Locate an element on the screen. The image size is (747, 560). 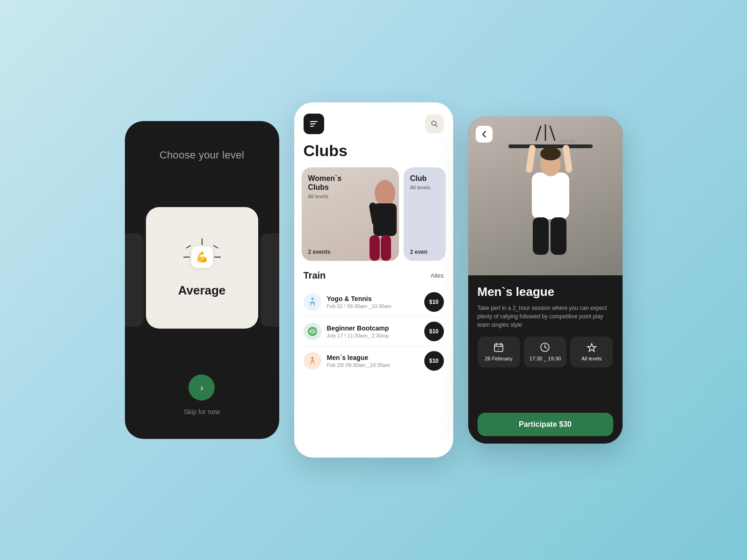
club-card-mens: Club All levels 2 even is located at coordinates (425, 214).